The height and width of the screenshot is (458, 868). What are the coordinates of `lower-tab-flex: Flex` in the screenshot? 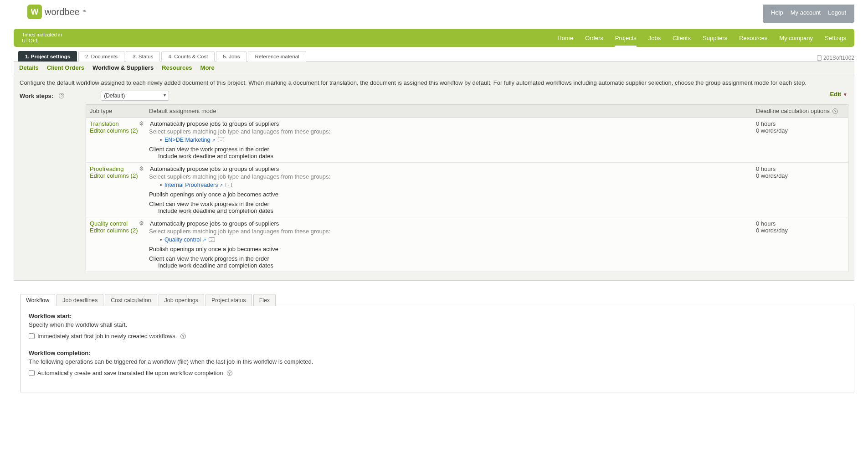 It's located at (265, 300).